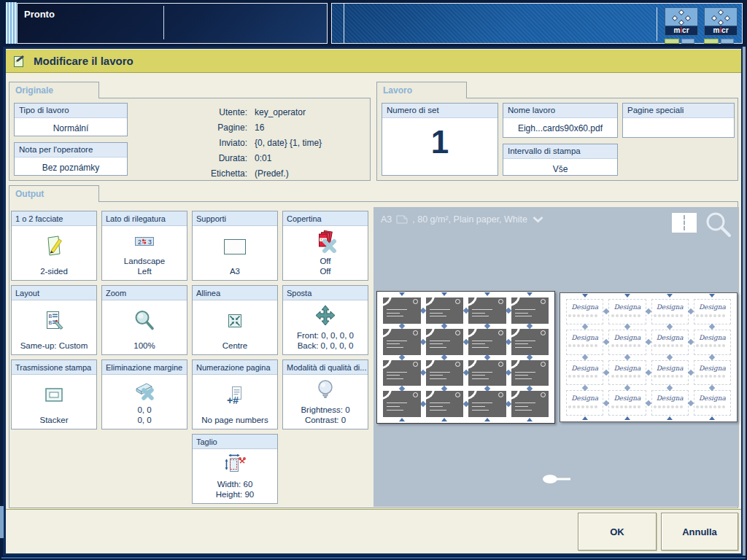  I want to click on nota-operatore-value: Bez poznámky, so click(71, 165).